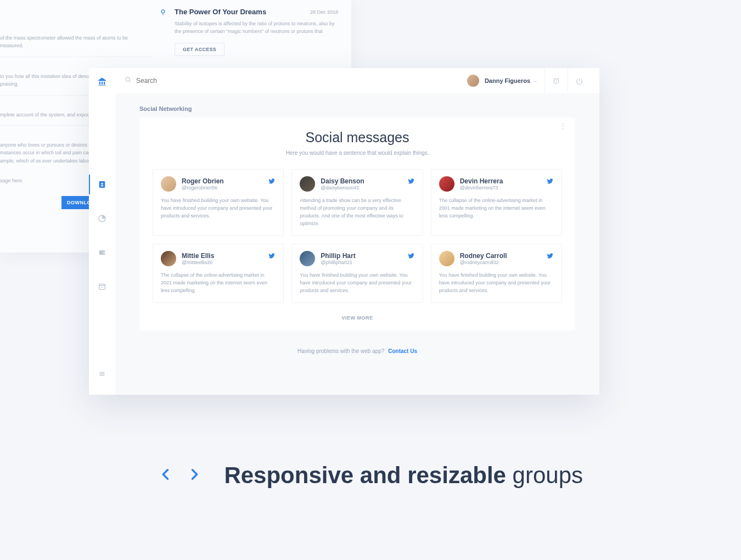  I want to click on message-handle: @rodneycarroll32, so click(484, 262).